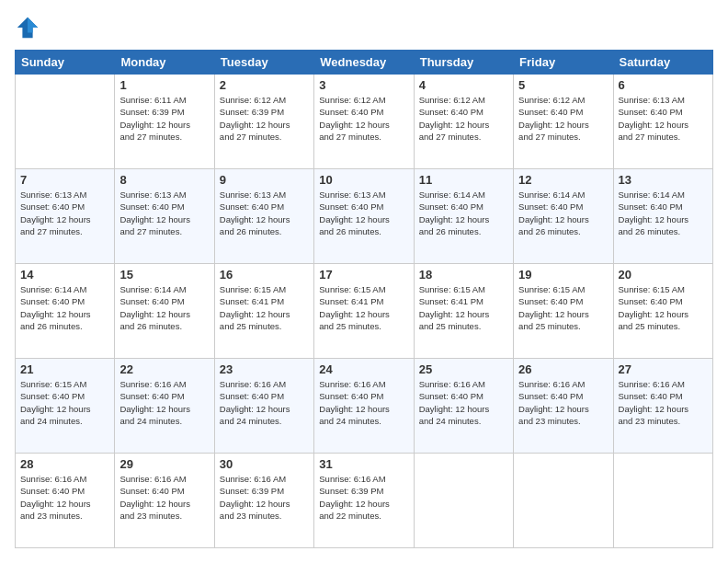  Describe the element at coordinates (65, 311) in the screenshot. I see `calendar-cell: 14Sunrise: 6:14 AM Sunset: 6:40 PM Dayli…` at that location.